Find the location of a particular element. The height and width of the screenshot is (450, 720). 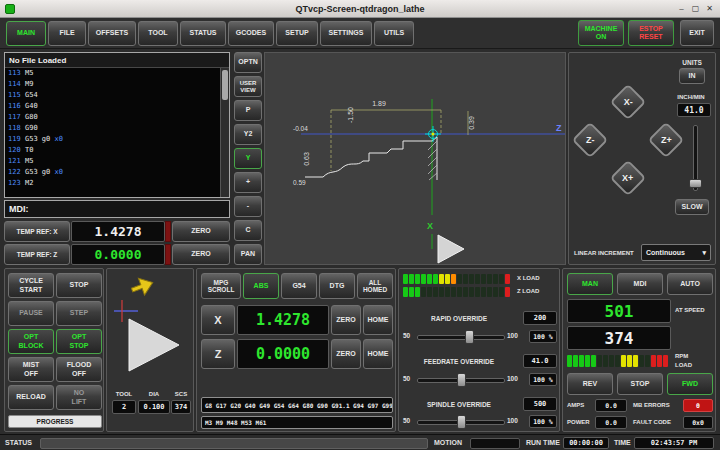

jog-z-plus-button: Z+ is located at coordinates (666, 140).